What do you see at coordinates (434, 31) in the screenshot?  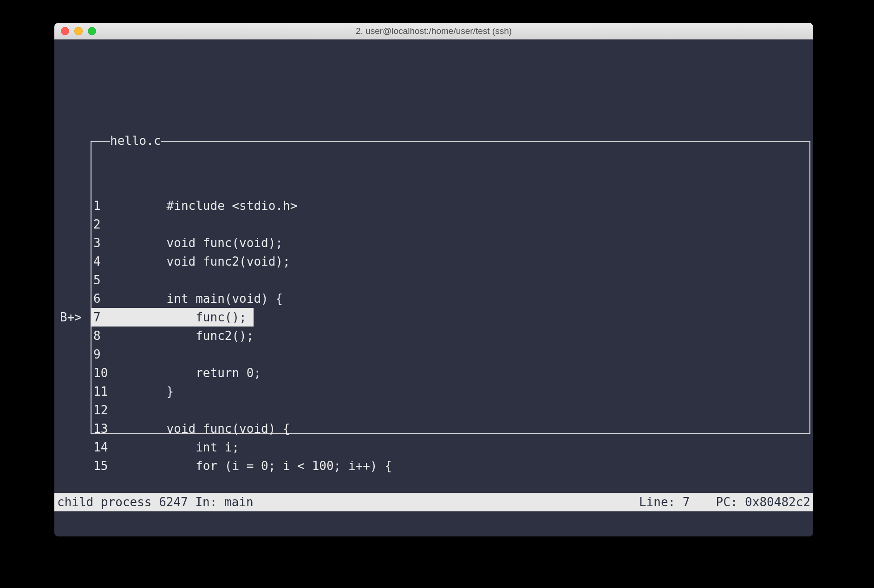 I see `window-titlebar: 2. user@localhost:/home/user/test (ssh)` at bounding box center [434, 31].